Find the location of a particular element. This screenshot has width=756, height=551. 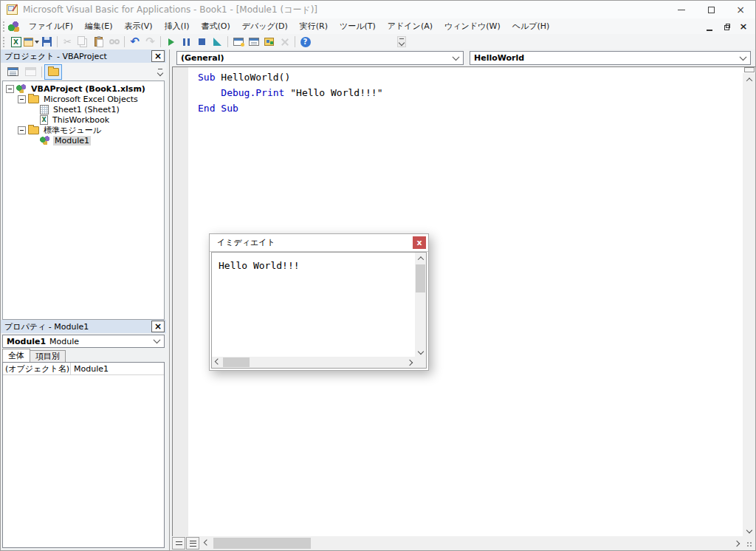

vbe-app-icon is located at coordinates (12, 10).